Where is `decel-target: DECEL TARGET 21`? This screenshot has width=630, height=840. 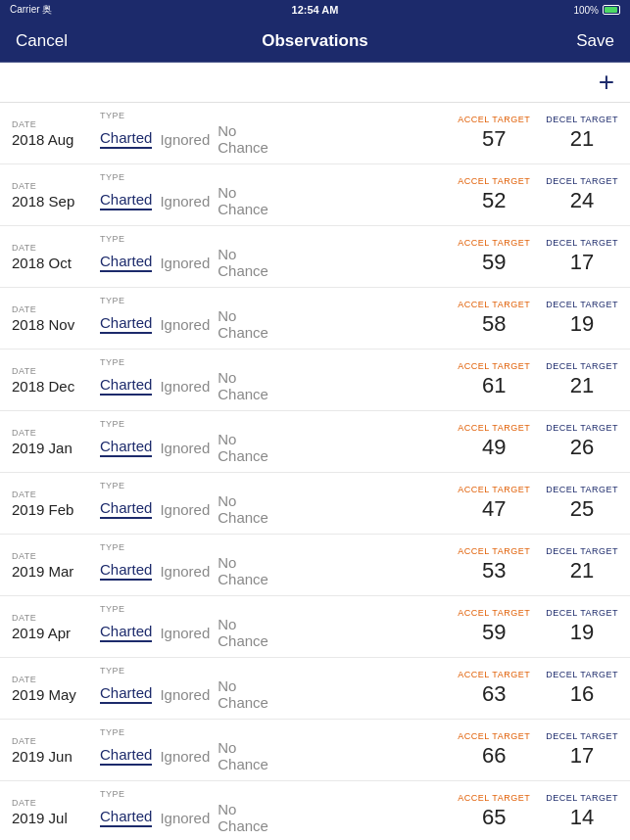
decel-target: DECEL TARGET 21 is located at coordinates (582, 565).